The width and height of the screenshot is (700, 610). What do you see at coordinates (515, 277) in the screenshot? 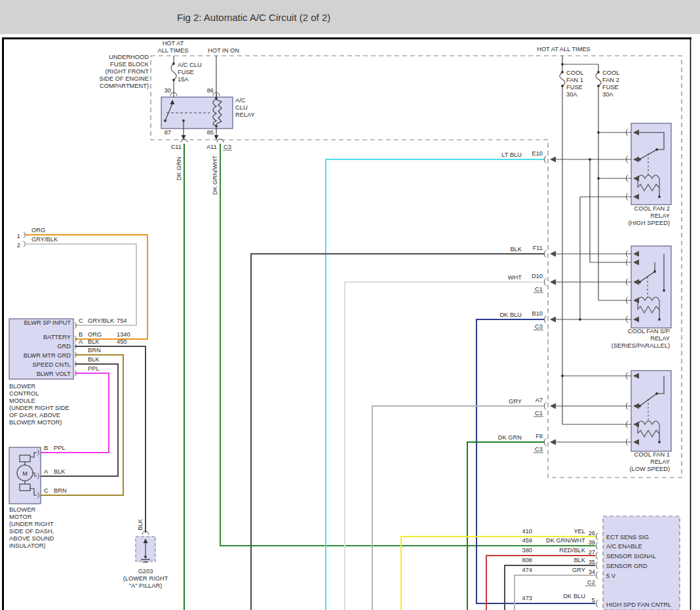
I see `svg-text: WHT` at bounding box center [515, 277].